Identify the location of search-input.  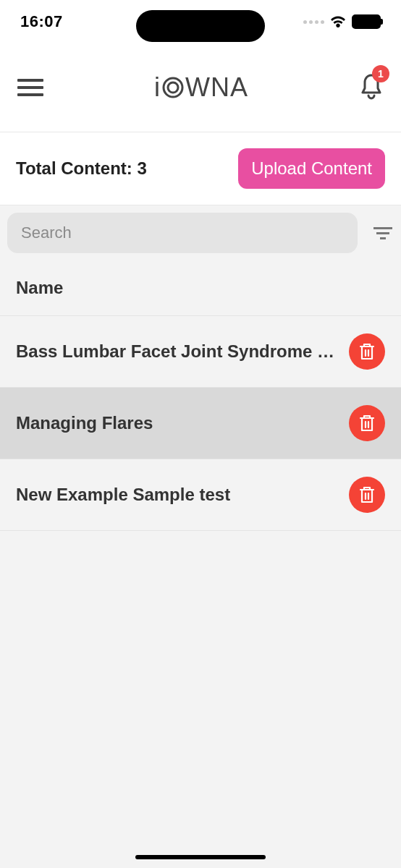
(182, 233).